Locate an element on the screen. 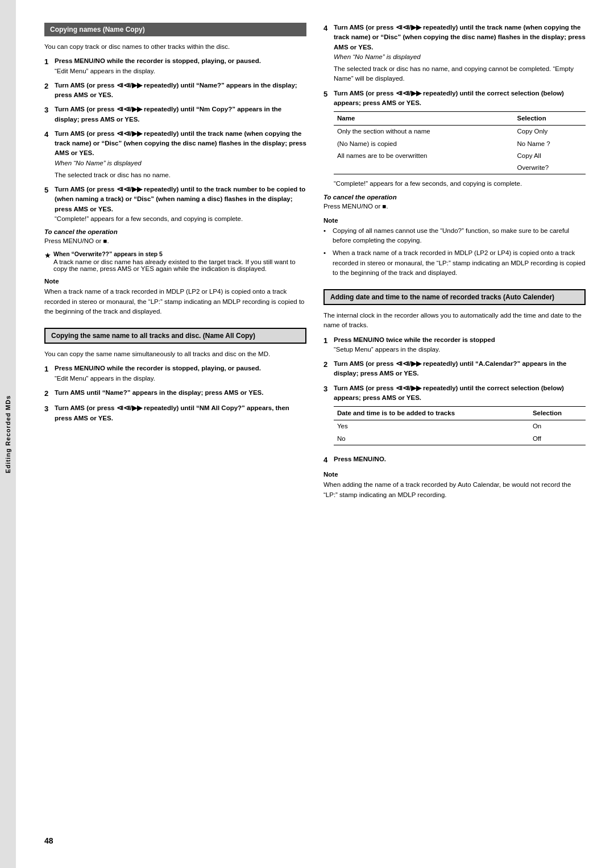 The width and height of the screenshot is (614, 868). step-2-num: 2 is located at coordinates (49, 91).